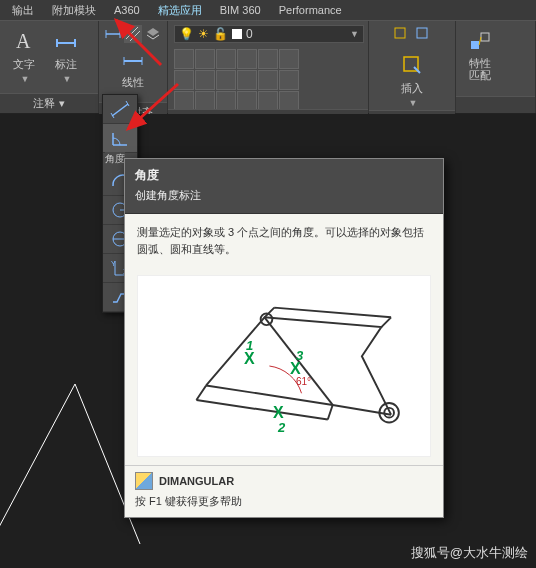 The width and height of the screenshot is (536, 568). What do you see at coordinates (480, 54) in the screenshot?
I see `match-properties-button: 特性 匹配` at bounding box center [480, 54].